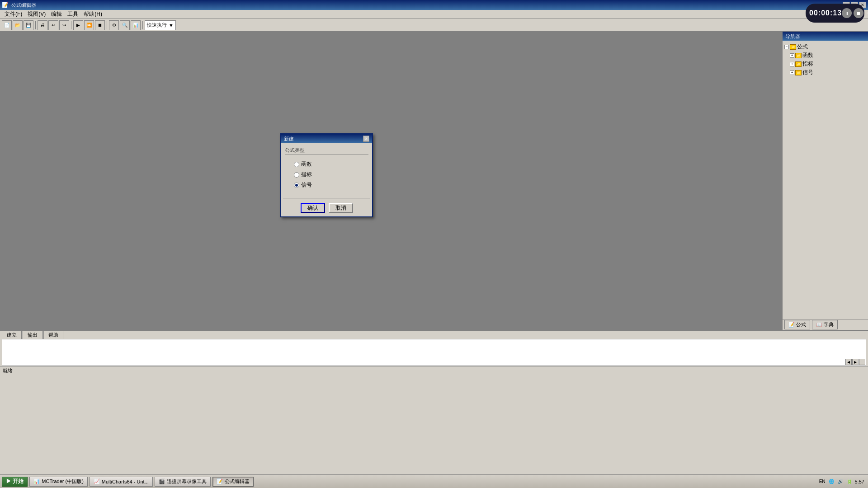 This screenshot has width=868, height=488. I want to click on radio-indicator: 指标, so click(326, 174).